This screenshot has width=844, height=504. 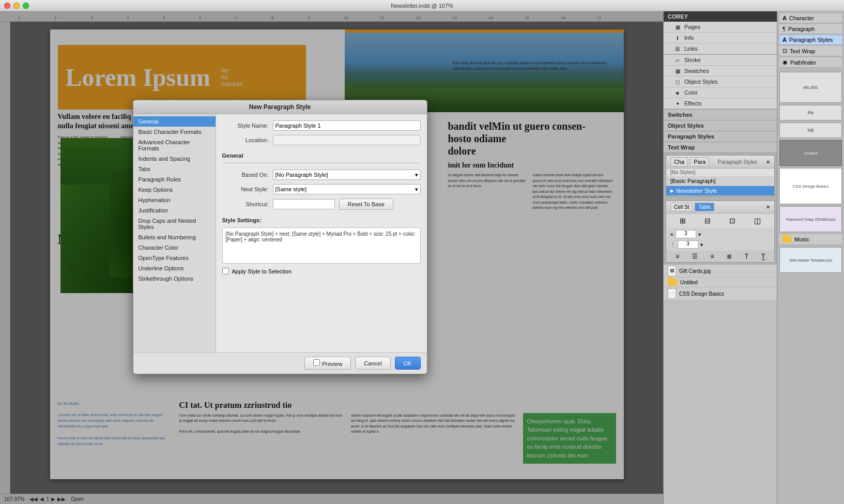 I want to click on align-justify-icon: ≣, so click(x=729, y=256).